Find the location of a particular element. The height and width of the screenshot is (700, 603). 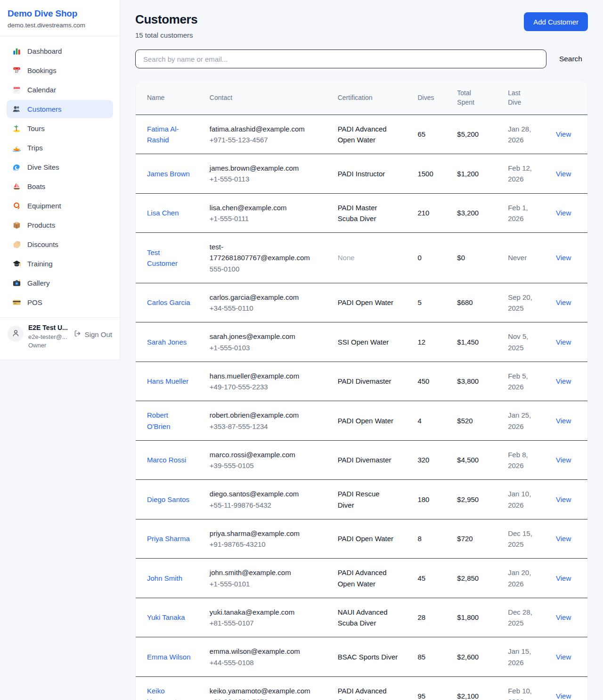

customer-name-link: John Smith is located at coordinates (165, 578).